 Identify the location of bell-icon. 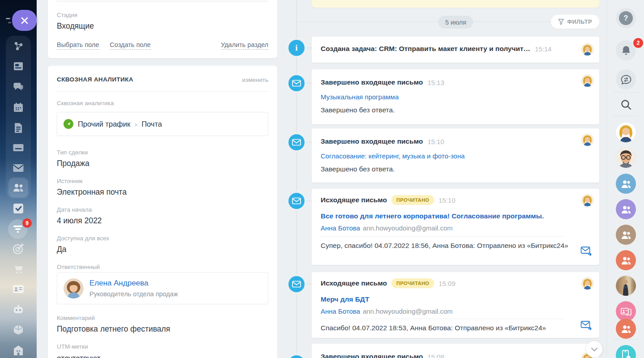
(626, 51).